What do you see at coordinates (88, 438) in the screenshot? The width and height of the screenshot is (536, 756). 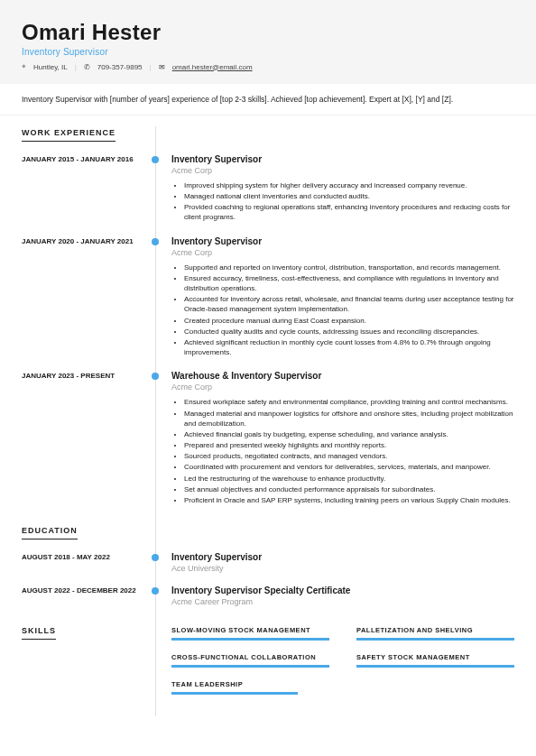 I see `entry-dates: JANUARY 2023 - PRESENT` at bounding box center [88, 438].